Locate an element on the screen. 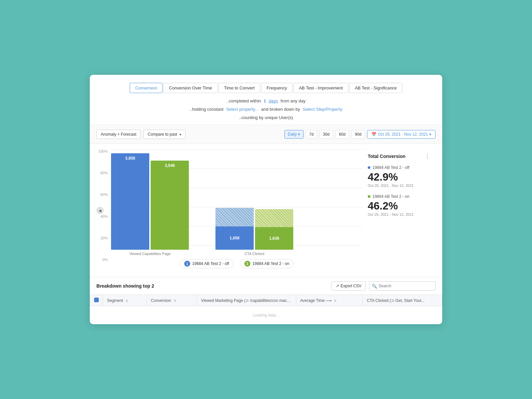  legend-item-2: 2 19884 AB Test 2 - on is located at coordinates (267, 264).